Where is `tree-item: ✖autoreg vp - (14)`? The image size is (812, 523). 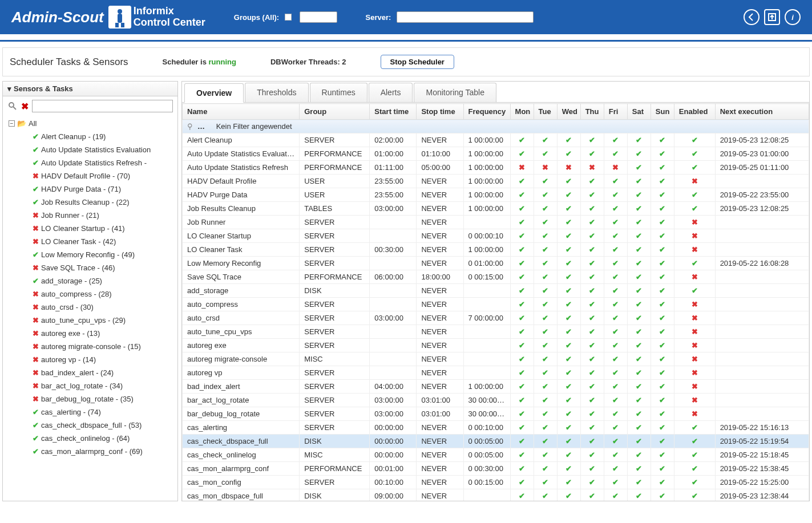 tree-item: ✖autoreg vp - (14) is located at coordinates (90, 359).